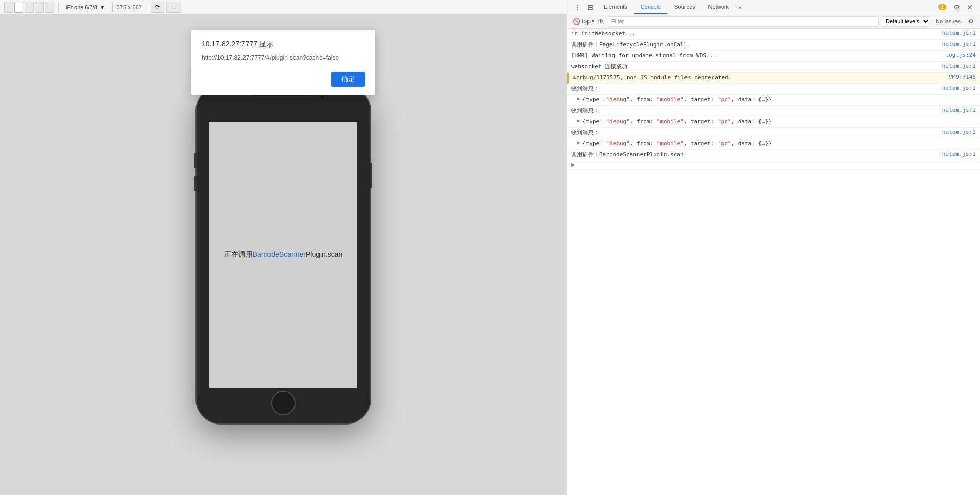  What do you see at coordinates (616, 7) in the screenshot?
I see `tab-elements: Elements` at bounding box center [616, 7].